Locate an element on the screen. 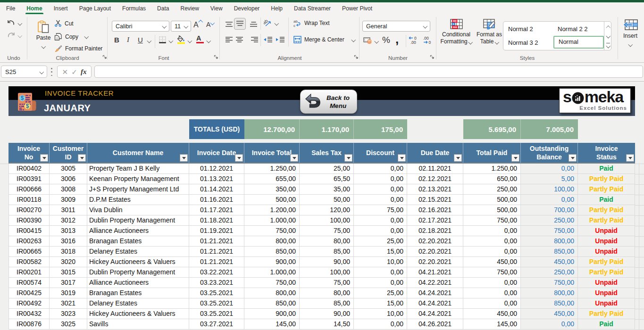 This screenshot has width=644, height=330. style-normal-2-2: Normal 2 2 is located at coordinates (573, 29).